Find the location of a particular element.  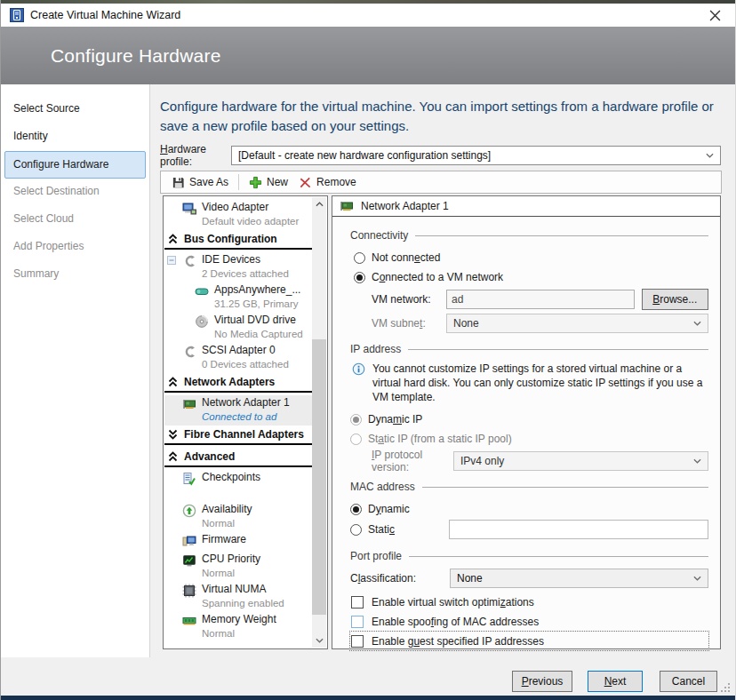

remove-x-icon is located at coordinates (306, 183).